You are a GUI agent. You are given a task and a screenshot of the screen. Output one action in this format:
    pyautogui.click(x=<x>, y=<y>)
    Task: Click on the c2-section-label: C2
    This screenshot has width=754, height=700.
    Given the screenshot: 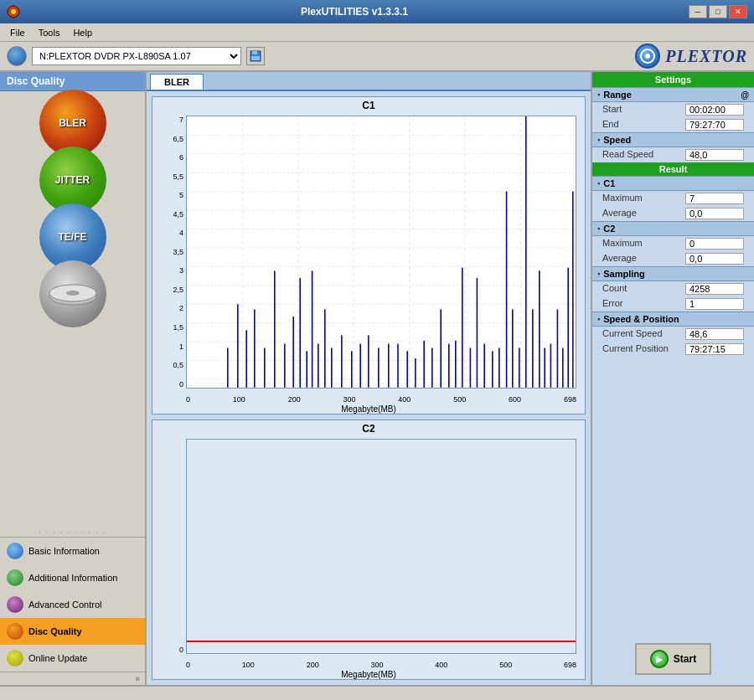 What is the action you would take?
    pyautogui.click(x=609, y=229)
    